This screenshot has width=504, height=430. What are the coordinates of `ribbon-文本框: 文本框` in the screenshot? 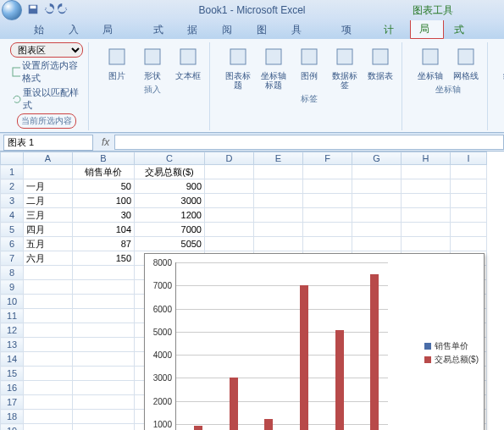 It's located at (188, 63).